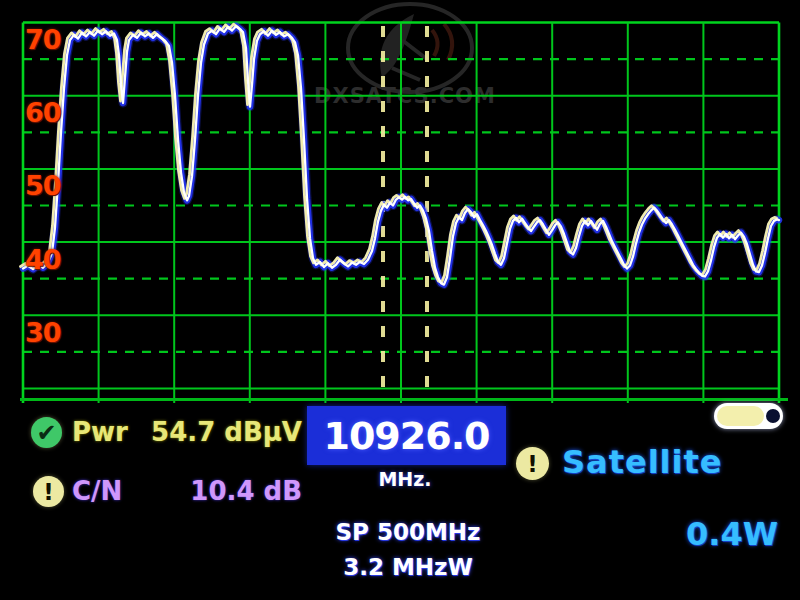 The height and width of the screenshot is (600, 800). What do you see at coordinates (405, 479) in the screenshot?
I see `frequency-unit: MHz.` at bounding box center [405, 479].